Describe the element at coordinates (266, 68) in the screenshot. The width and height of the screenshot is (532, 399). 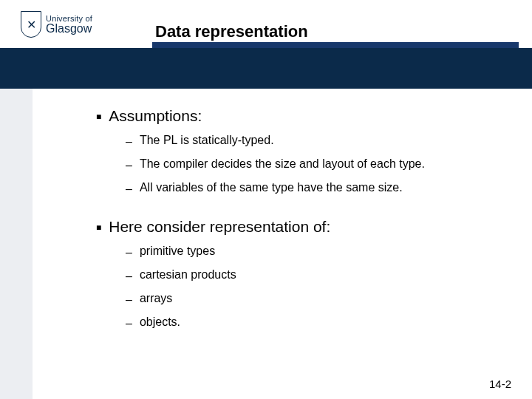
I see `header-blue-block` at that location.